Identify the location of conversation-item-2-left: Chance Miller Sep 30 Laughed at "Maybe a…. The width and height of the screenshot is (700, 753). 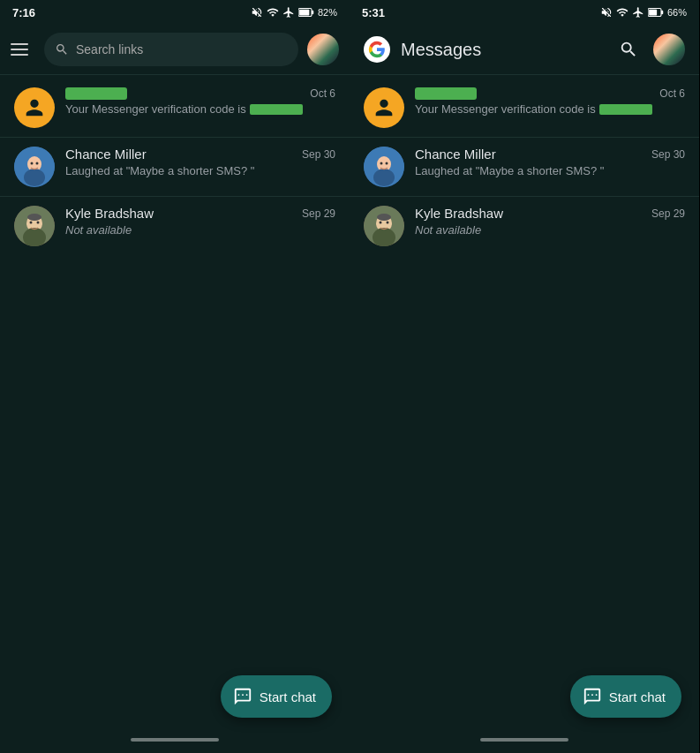
(175, 167).